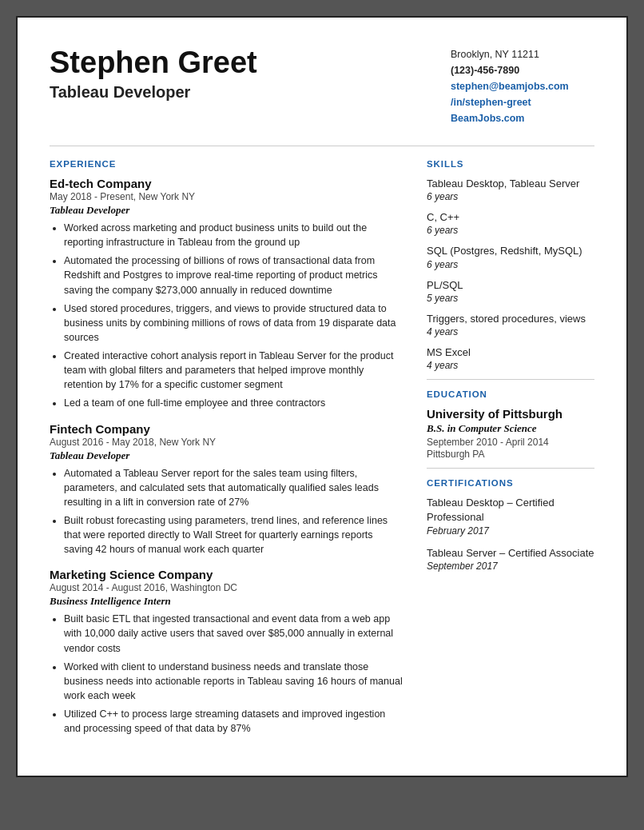 This screenshot has width=644, height=830. Describe the element at coordinates (523, 102) in the screenshot. I see `contact-linkedin: /in/stephen-greet` at that location.